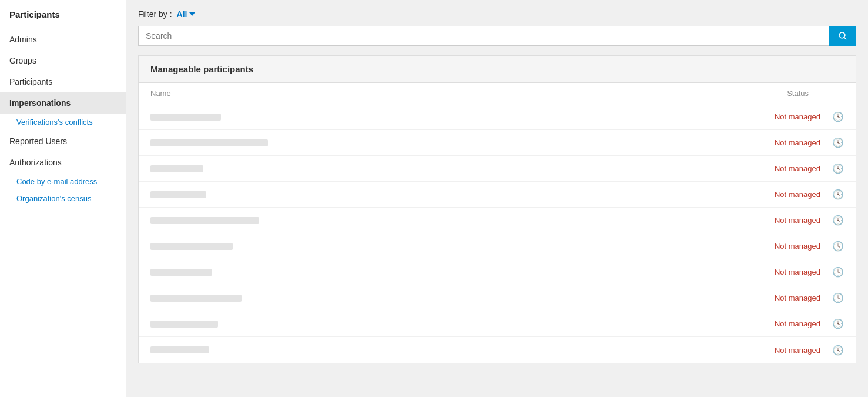 The width and height of the screenshot is (868, 397). What do you see at coordinates (63, 61) in the screenshot?
I see `sidebar-item-groups: Groups` at bounding box center [63, 61].